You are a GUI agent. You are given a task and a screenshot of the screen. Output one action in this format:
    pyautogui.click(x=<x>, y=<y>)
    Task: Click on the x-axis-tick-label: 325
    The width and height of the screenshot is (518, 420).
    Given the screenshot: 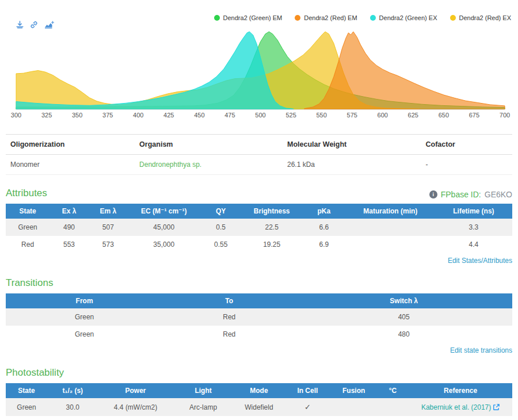 What is the action you would take?
    pyautogui.click(x=47, y=115)
    